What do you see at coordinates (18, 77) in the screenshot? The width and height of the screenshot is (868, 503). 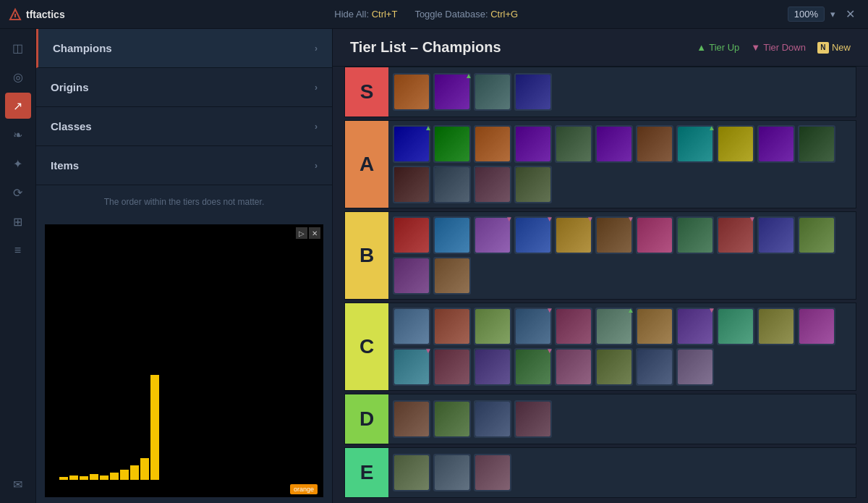 I see `sidebar-icon-target: ◎` at bounding box center [18, 77].